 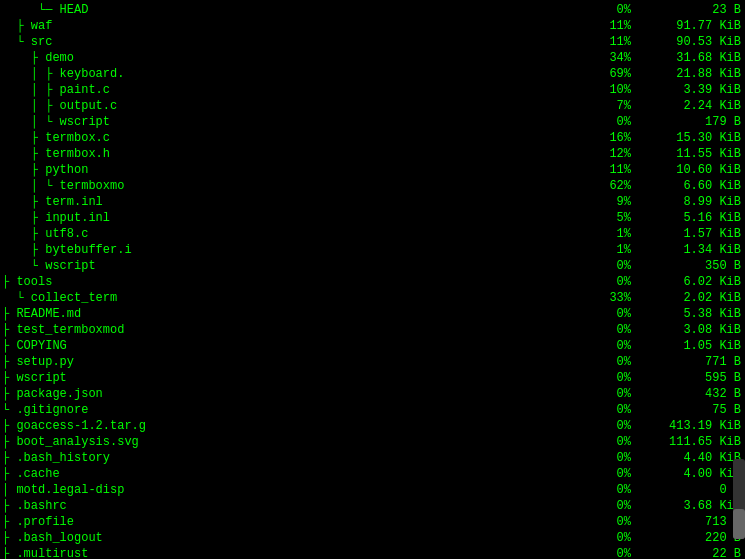 I want to click on file-size: 6.60 KiB, so click(x=686, y=186).